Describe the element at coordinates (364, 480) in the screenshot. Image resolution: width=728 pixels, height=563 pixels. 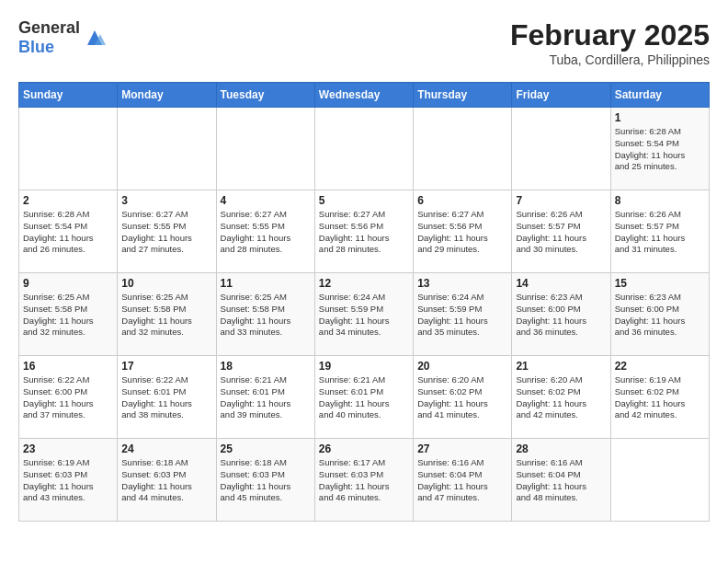
I see `day-info: Sunrise: 6:17 AM Sunset: 6:03 PM Dayligh…` at that location.